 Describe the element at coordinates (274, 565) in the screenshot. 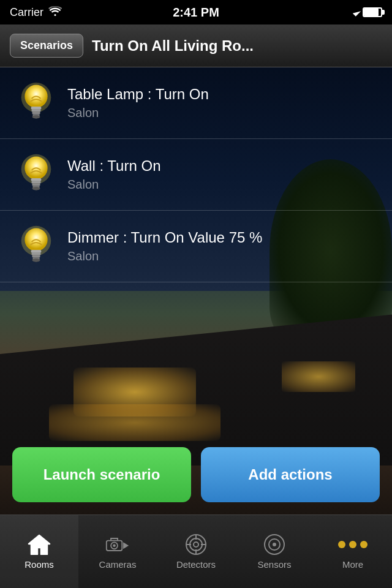

I see `tab-sensors-label: Sensors` at that location.